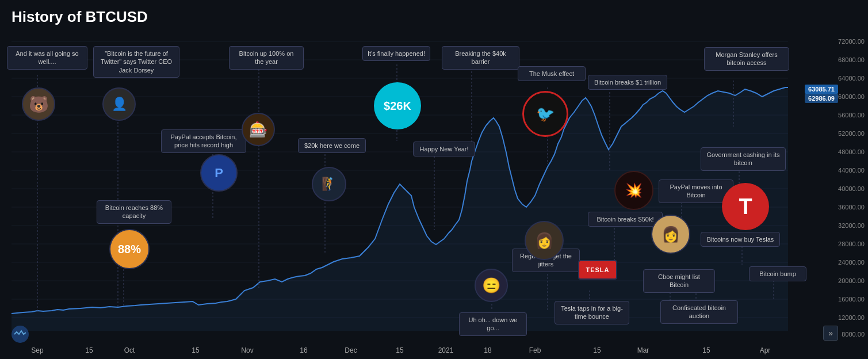 This screenshot has width=868, height=359. What do you see at coordinates (851, 189) in the screenshot?
I see `y-label-40k: 40000.00` at bounding box center [851, 189].